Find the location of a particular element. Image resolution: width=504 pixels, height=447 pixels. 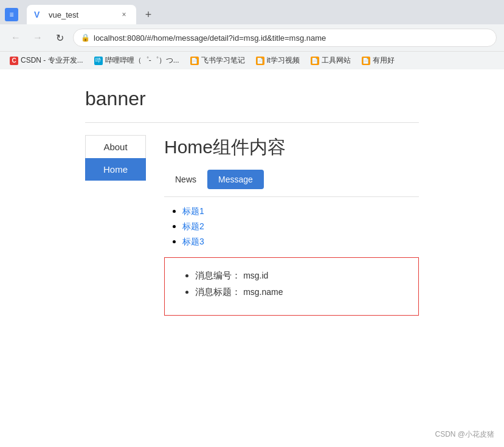

sidebar-about-button: About is located at coordinates (116, 147).